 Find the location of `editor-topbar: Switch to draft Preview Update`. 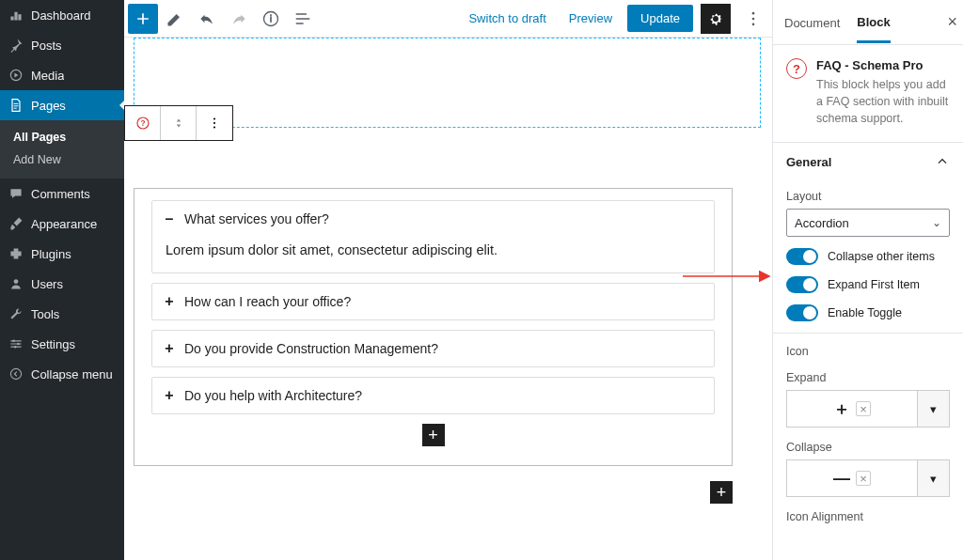

editor-topbar: Switch to draft Preview Update is located at coordinates (448, 19).